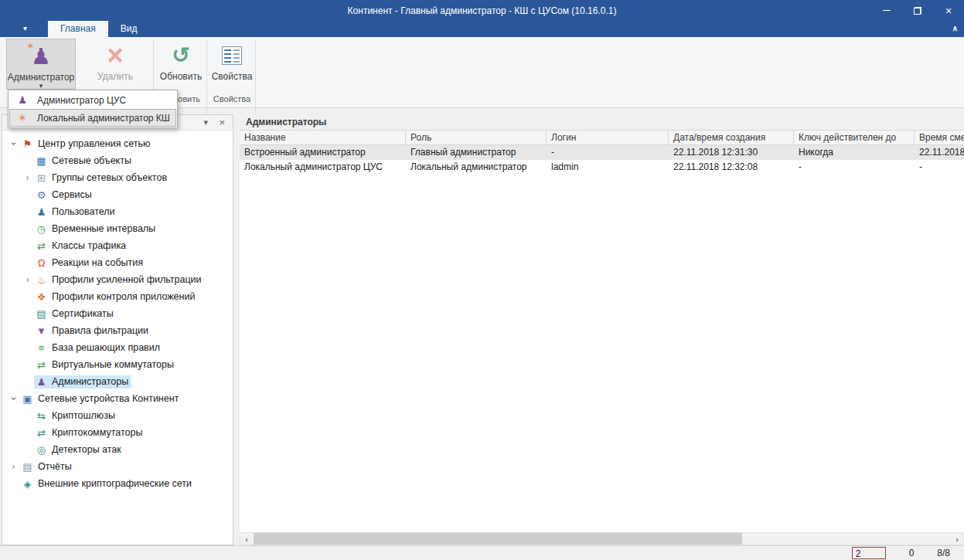 Image resolution: width=964 pixels, height=560 pixels. What do you see at coordinates (79, 450) in the screenshot?
I see `tree-item-content: ◎Детекторы атак` at bounding box center [79, 450].